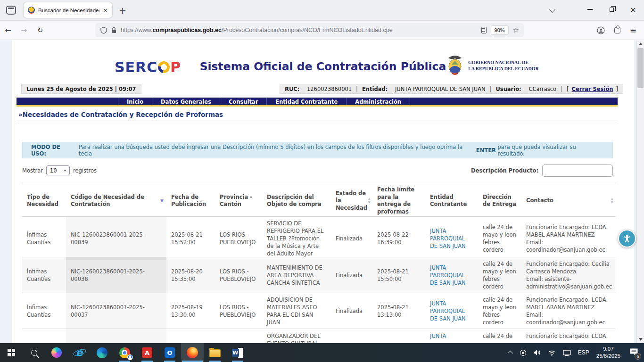 Image resolution: width=644 pixels, height=362 pixels. I want to click on windows-taskbar: e A O W ESP 9:0725/8/2025 6, so click(322, 353).